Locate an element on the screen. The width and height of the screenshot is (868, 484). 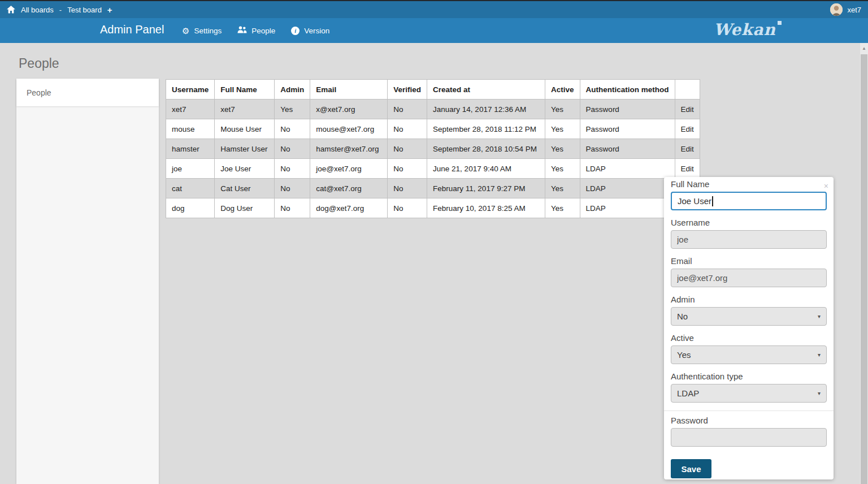
active-select: Yes ▾ is located at coordinates (749, 355).